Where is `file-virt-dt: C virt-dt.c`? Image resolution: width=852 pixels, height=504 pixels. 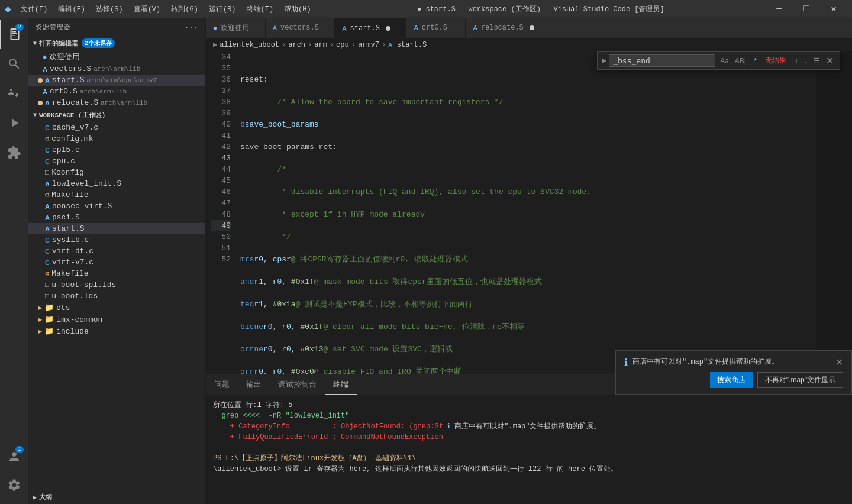
file-virt-dt: C virt-dt.c is located at coordinates (117, 251).